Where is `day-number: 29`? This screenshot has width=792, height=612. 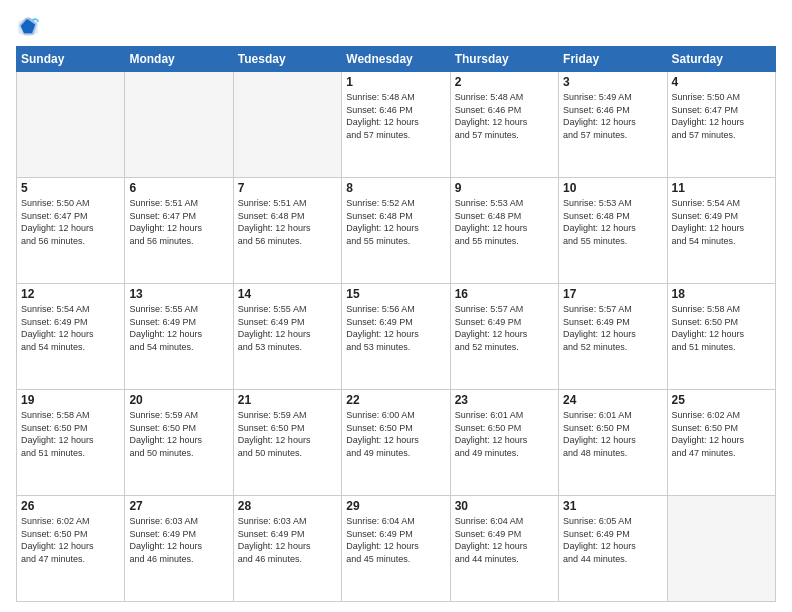
day-number: 29 is located at coordinates (396, 506).